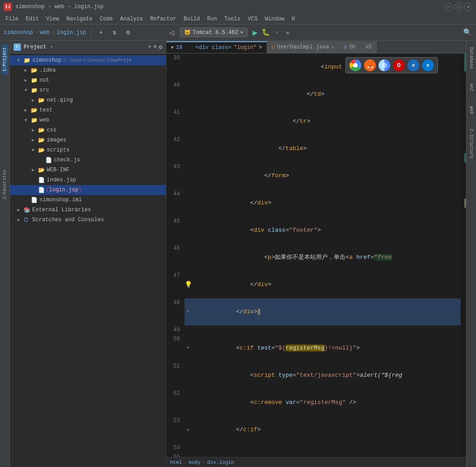  Describe the element at coordinates (233, 19) in the screenshot. I see `menu-tools: Tools` at that location.